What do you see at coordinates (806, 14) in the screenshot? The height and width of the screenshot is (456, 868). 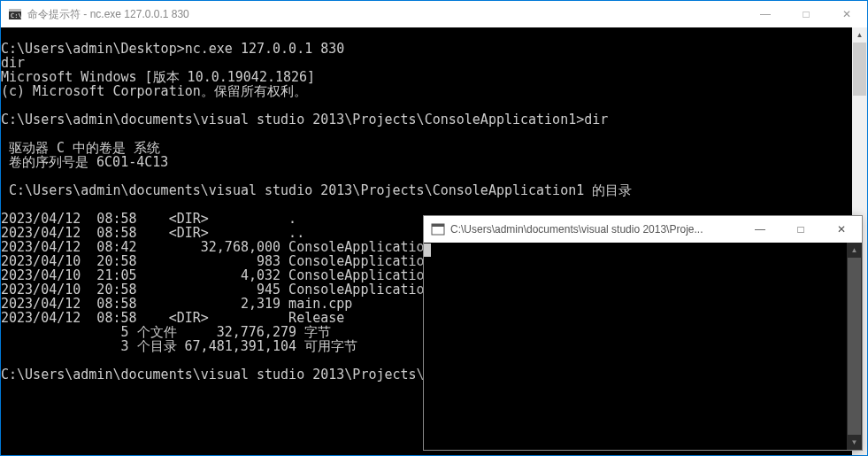 I see `cmd-window-controls: — □ ✕` at bounding box center [806, 14].